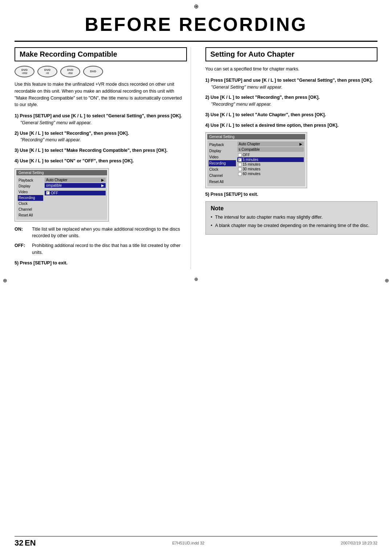 This screenshot has width=392, height=555. What do you see at coordinates (101, 161) in the screenshot?
I see `left-step-4: 4) Use [K / L ] to select "ON" or "OFF",…` at bounding box center [101, 161].